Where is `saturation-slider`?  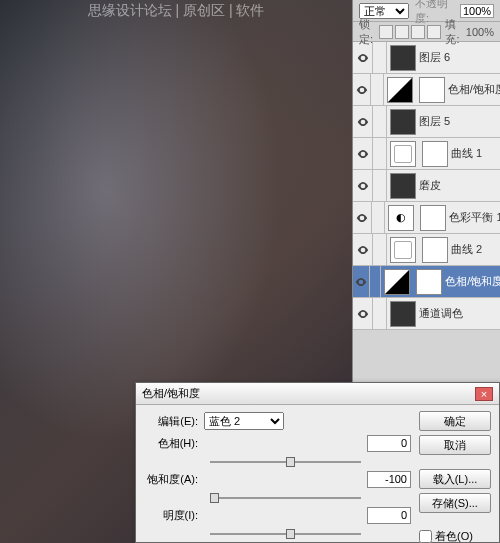
saturation-slider is located at coordinates (286, 498).